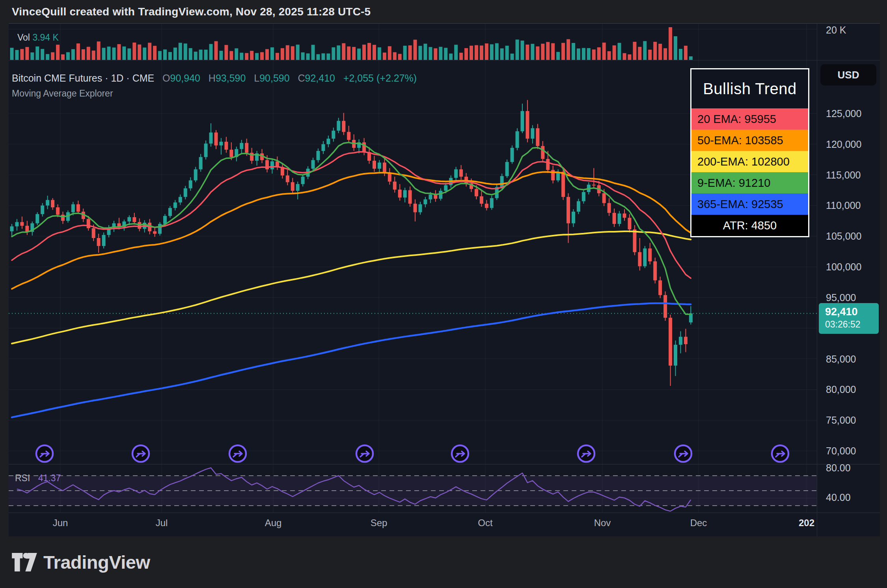 This screenshot has width=887, height=588. Describe the element at coordinates (50, 478) in the screenshot. I see `rsi-value: 41.37` at that location.